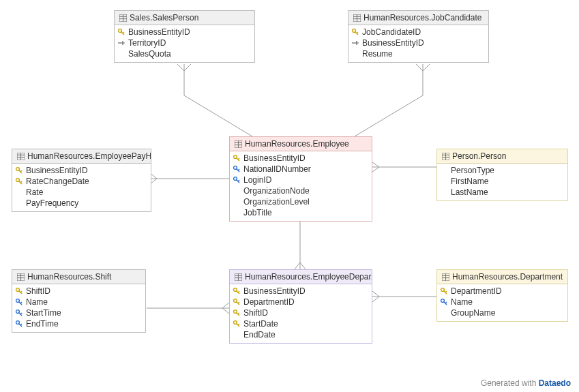  I want to click on column-row: RateChangeDate, so click(82, 181).